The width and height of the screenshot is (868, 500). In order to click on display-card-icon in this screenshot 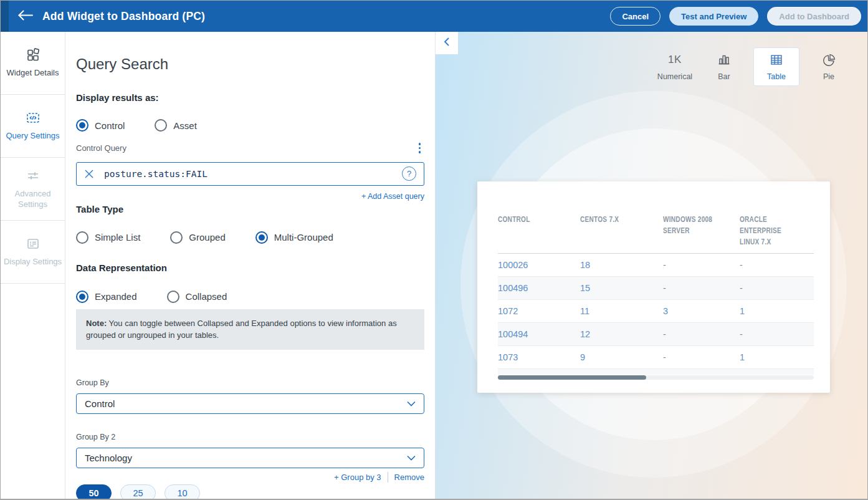, I will do `click(33, 244)`.